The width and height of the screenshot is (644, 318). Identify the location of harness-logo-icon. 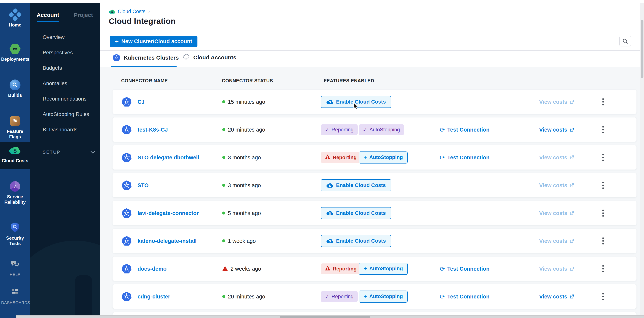
(15, 15).